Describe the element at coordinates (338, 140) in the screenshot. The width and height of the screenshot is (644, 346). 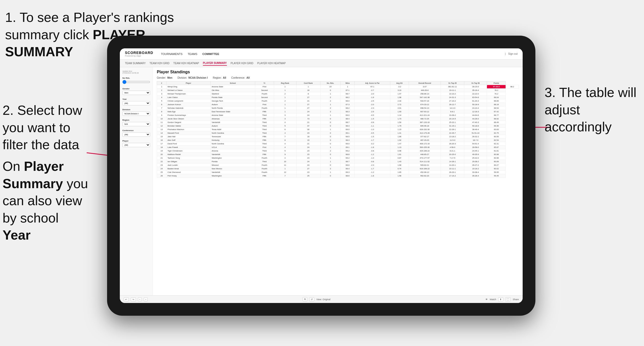
I see `table-row: 16Alex GoffKentuckyFifth819068.3-1.71.92…` at that location.